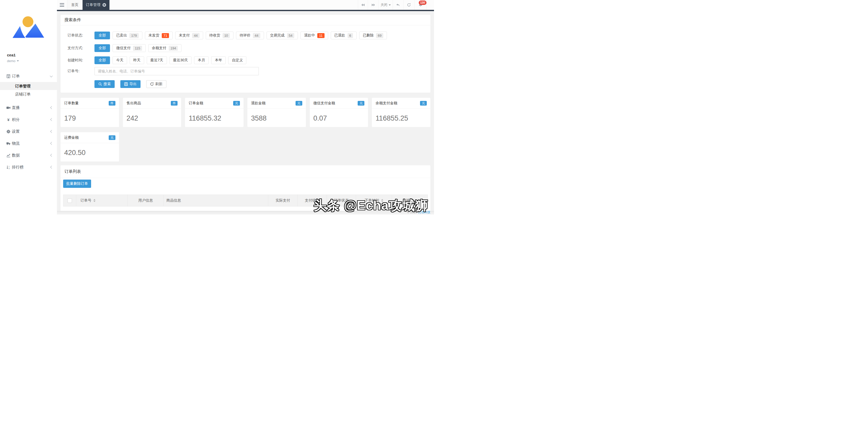  What do you see at coordinates (152, 113) in the screenshot?
I see `stat-card-goods-sold: 售出商品件 242` at bounding box center [152, 113].